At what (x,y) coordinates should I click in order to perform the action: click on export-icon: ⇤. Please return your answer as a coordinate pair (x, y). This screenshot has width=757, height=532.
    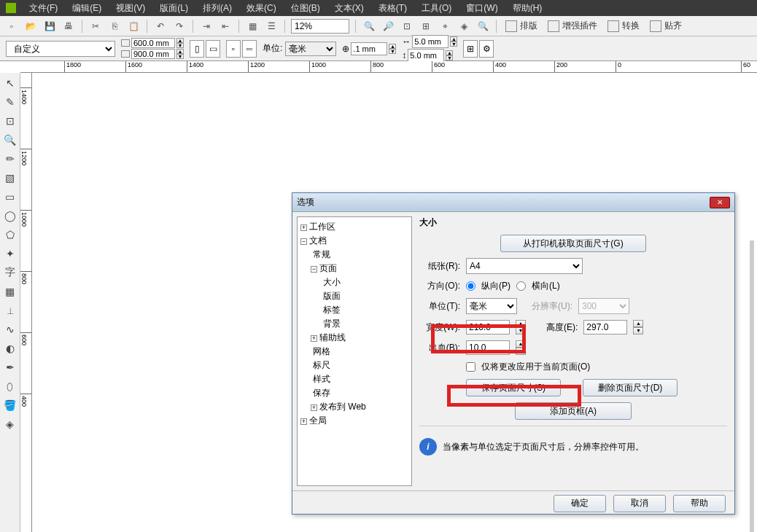
    Looking at the image, I should click on (225, 26).